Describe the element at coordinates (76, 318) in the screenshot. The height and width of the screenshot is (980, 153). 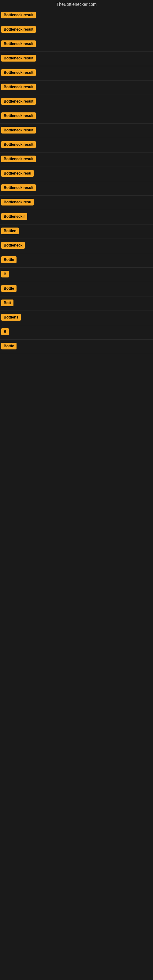
I see `result-row: Bottlens` at that location.